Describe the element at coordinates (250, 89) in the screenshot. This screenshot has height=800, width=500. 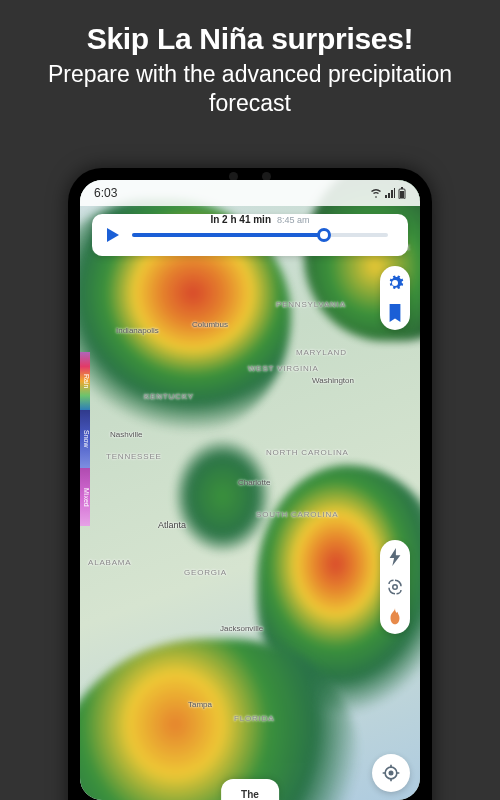
I see `promo-subhead: Prepare with the advanced precipitation …` at that location.